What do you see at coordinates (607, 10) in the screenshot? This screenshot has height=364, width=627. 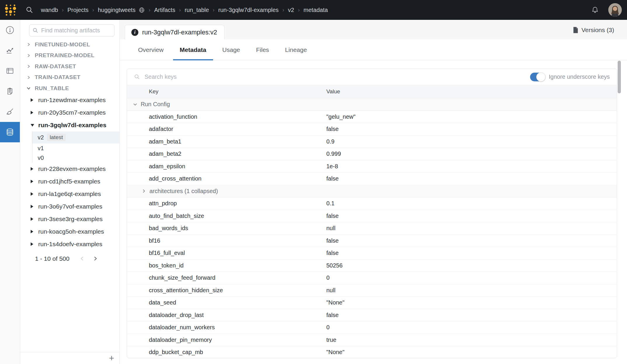 I see `topbar-right` at bounding box center [607, 10].